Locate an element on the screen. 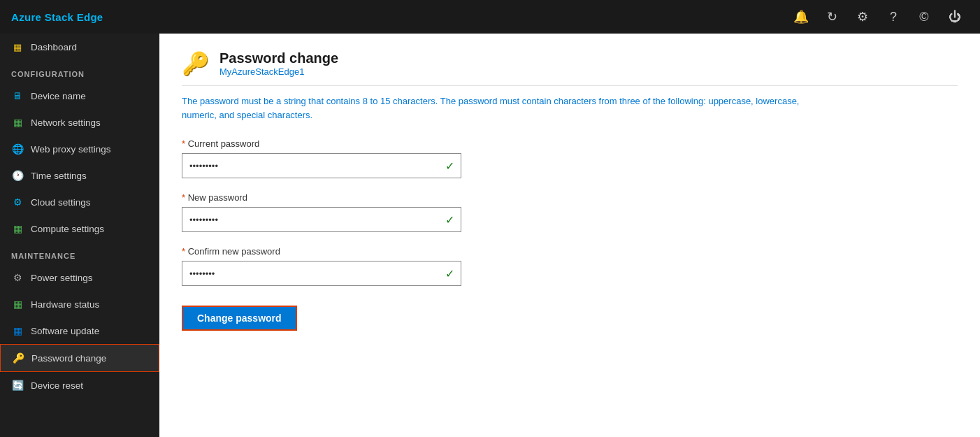 The image size is (980, 437). sidebar-item-cloud-settings: ⚙ Cloud settings is located at coordinates (80, 202).